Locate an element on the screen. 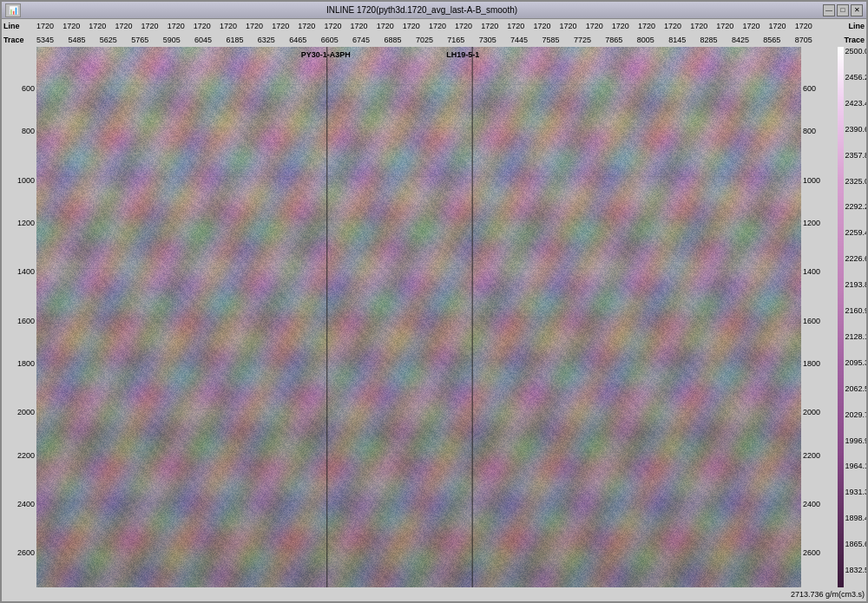  colorbar-value: 2193.8 is located at coordinates (856, 285).